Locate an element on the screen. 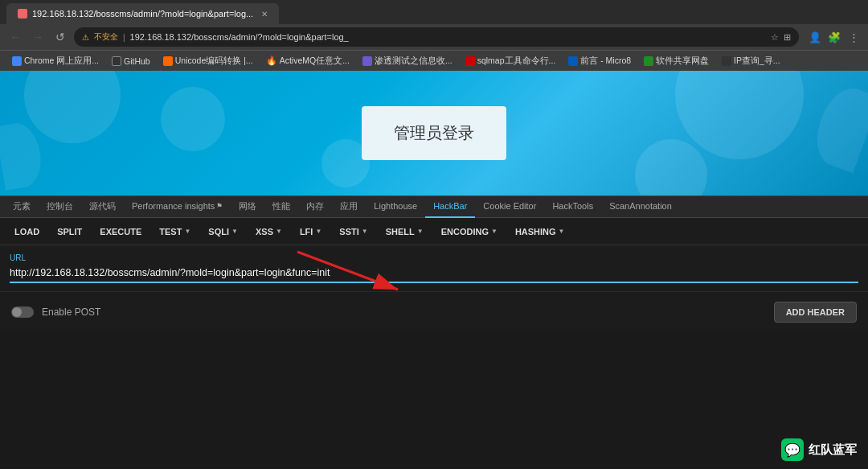 The image size is (868, 469). hackbar-toolbar: LOAD SPLIT EXECUTE TEST ▼ SQLI ▼ XSS ▼ L… is located at coordinates (434, 232).